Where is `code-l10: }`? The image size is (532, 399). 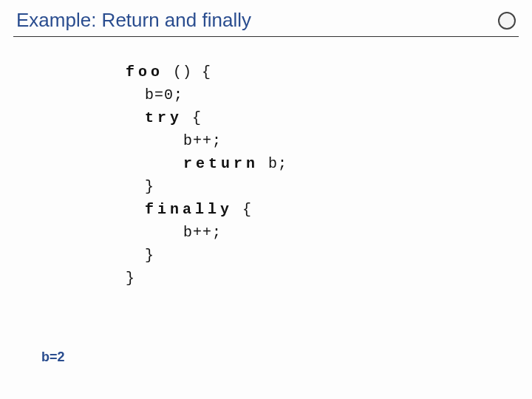 code-l10: } is located at coordinates (130, 278).